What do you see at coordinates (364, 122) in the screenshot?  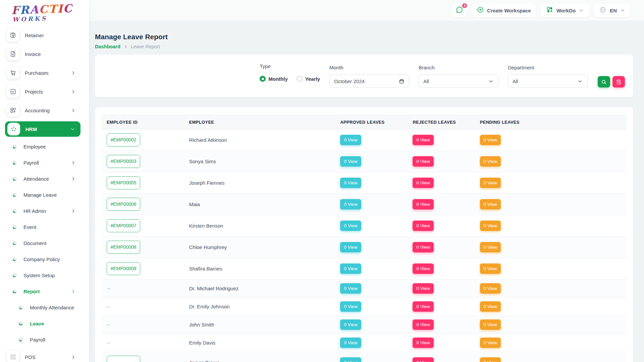 I see `table-header-row: EMPLOYEE IDEMPLOYEEAPPROVED LEAVESREJECT…` at bounding box center [364, 122].